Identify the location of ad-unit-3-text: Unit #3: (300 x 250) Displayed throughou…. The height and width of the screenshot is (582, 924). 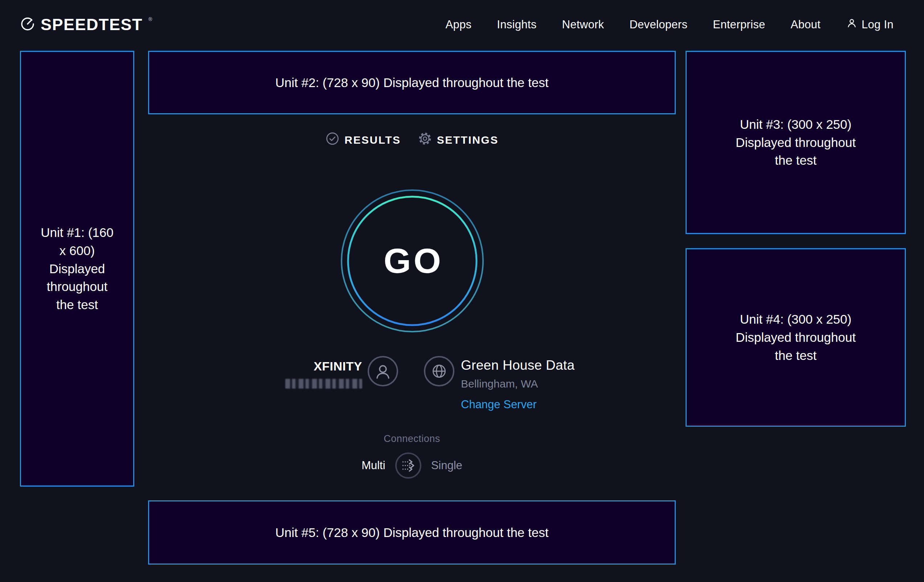
(796, 143).